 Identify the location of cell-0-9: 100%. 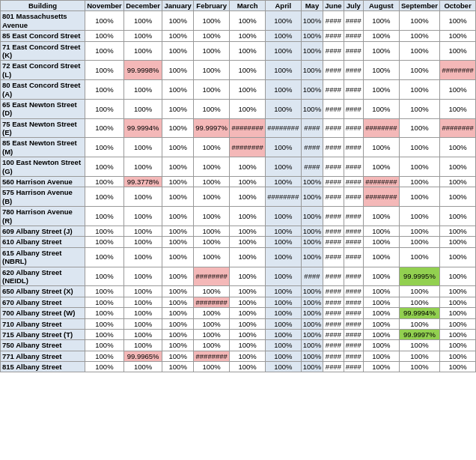
(382, 21).